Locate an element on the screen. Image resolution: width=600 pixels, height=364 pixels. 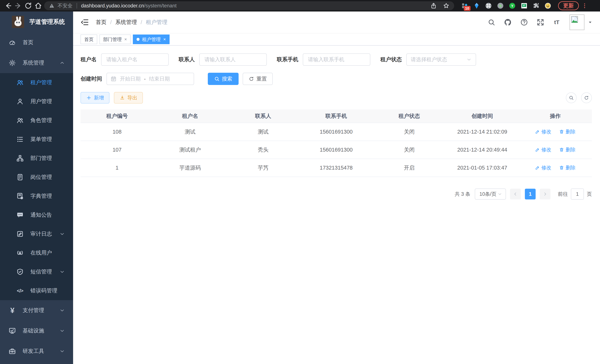
profile-emoji-icon is located at coordinates (548, 6).